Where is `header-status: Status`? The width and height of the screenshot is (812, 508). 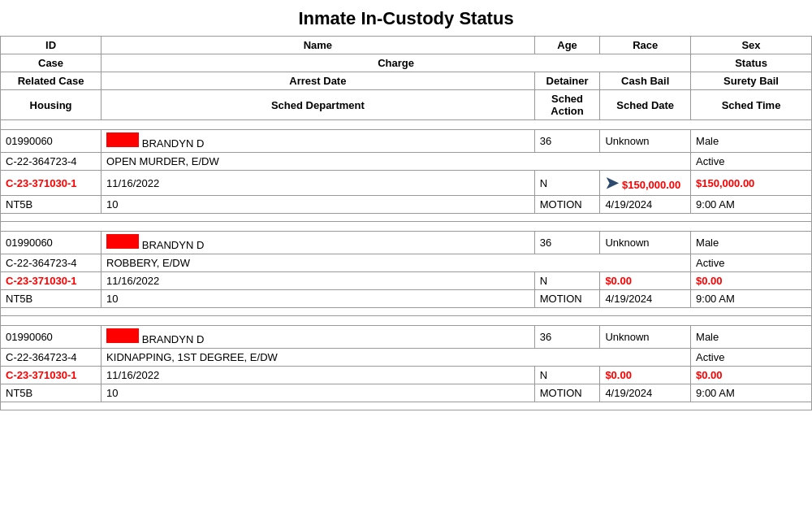 header-status: Status is located at coordinates (752, 63).